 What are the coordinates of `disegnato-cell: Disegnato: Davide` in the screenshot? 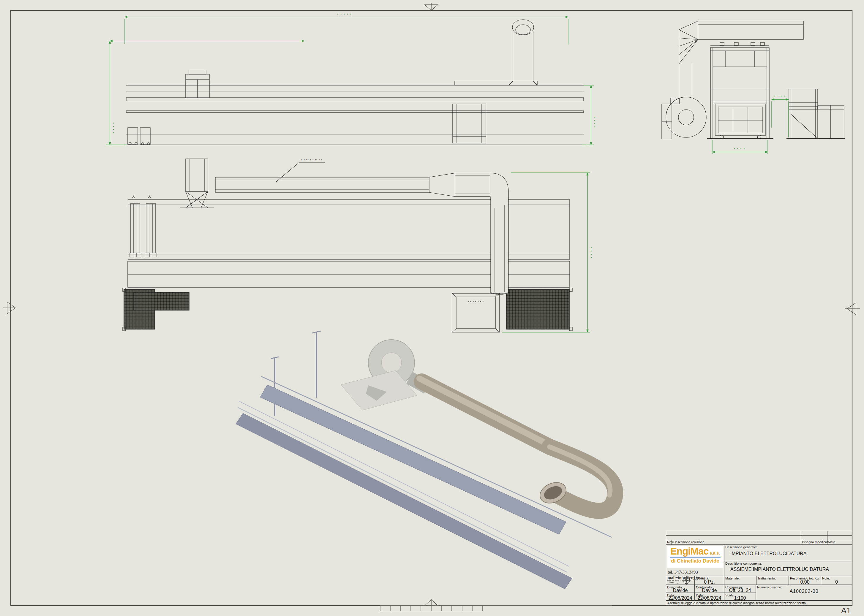 It's located at (680, 589).